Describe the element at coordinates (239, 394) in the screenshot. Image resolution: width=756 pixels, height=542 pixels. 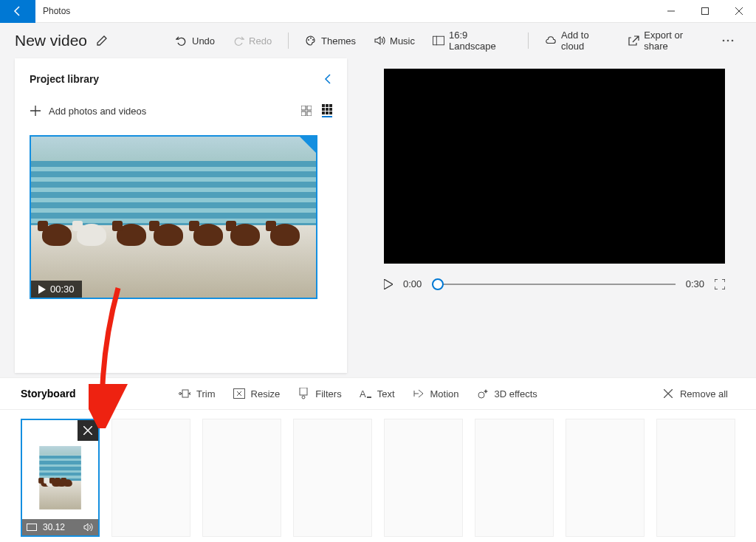
I see `resize-icon` at that location.